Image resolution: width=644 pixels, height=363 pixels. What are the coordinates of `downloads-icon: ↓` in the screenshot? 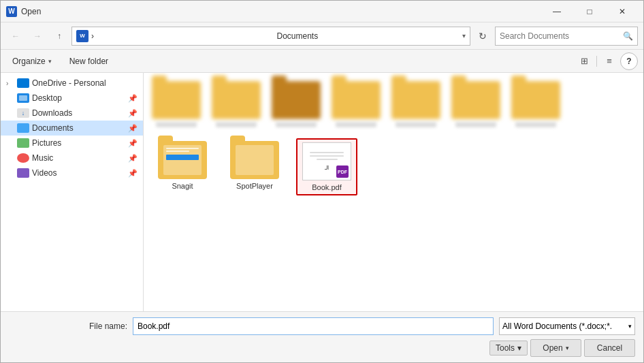 It's located at (23, 113).